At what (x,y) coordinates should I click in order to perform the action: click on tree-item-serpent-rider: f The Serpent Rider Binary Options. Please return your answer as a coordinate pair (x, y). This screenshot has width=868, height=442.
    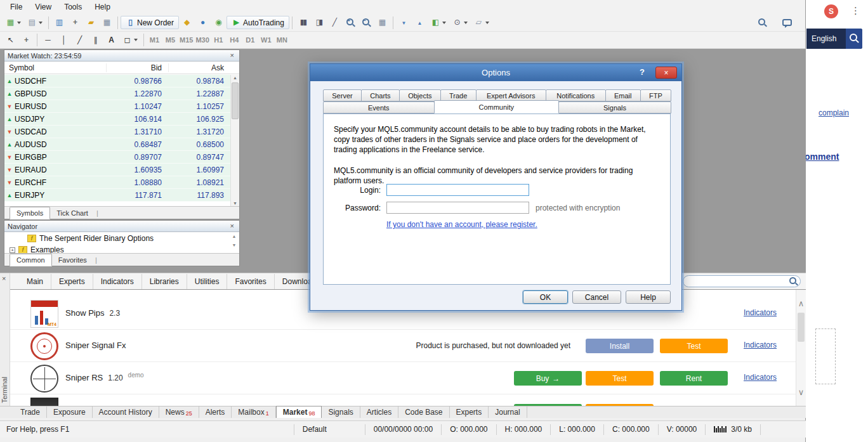
    Looking at the image, I should click on (122, 238).